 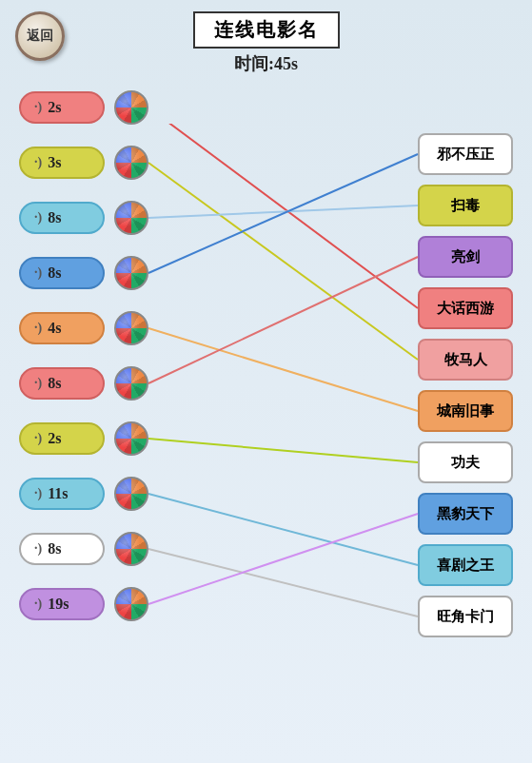 I want to click on left-pill-8: ·)8s, so click(x=62, y=549).